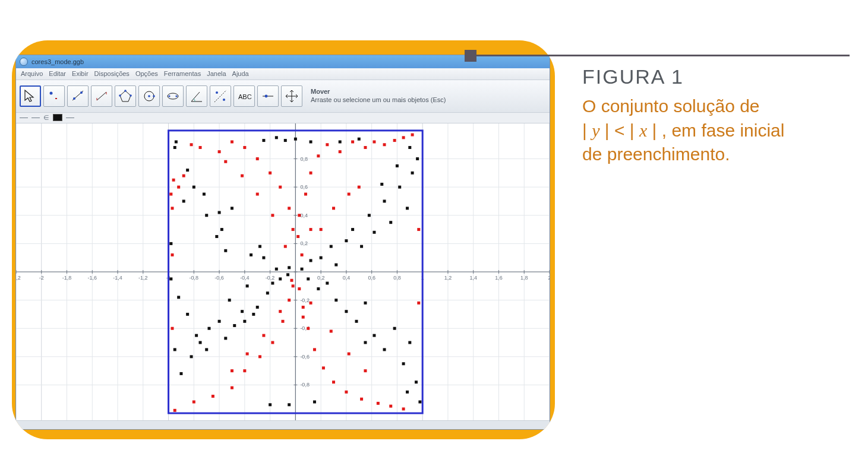  Describe the element at coordinates (57, 74) in the screenshot. I see `menu-item: Editar` at that location.